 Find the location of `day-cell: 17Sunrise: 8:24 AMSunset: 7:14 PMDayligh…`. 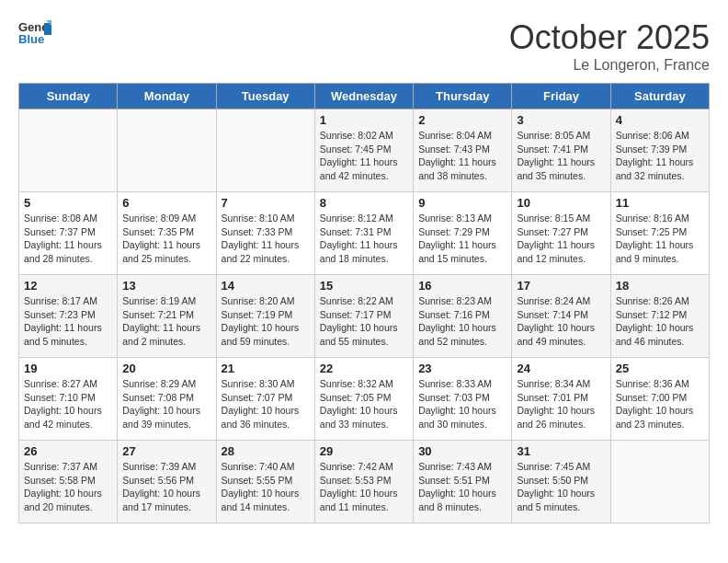

day-cell: 17Sunrise: 8:24 AMSunset: 7:14 PMDayligh… is located at coordinates (561, 316).